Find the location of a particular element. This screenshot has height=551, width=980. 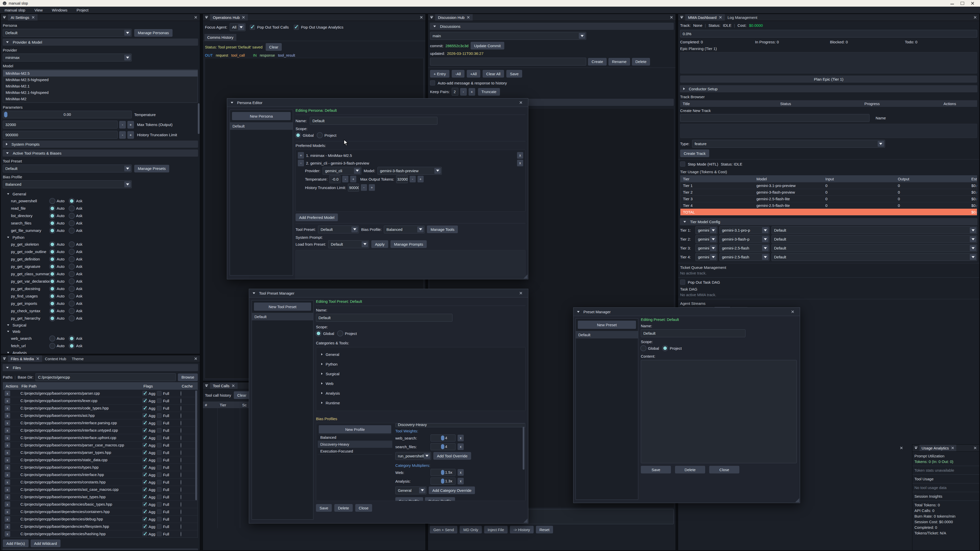

menu-item: Windows is located at coordinates (59, 10).